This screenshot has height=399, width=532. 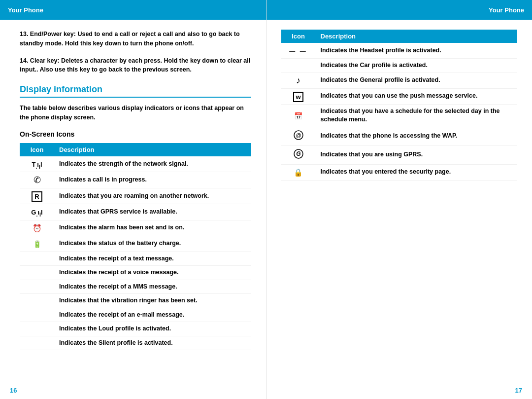 I want to click on row-desc: Indicates the strength of the network si…, so click(x=153, y=164).